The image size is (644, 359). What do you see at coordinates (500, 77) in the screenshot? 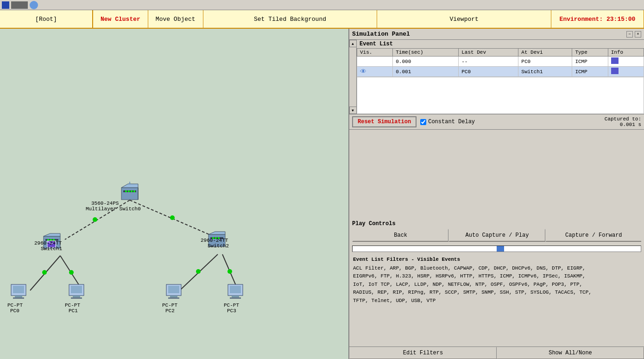
I see `event-list-container: Event List Vis. Time(sec) Last Dev At De…` at bounding box center [500, 77].